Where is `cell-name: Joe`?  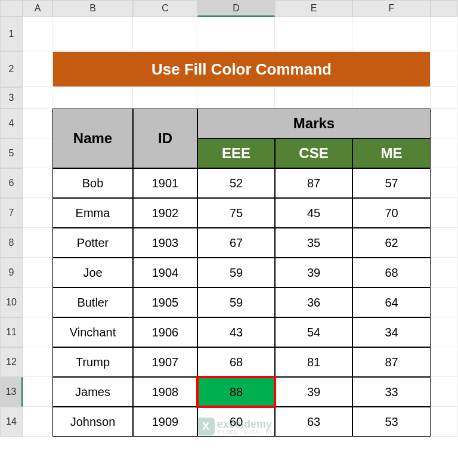 cell-name: Joe is located at coordinates (93, 273).